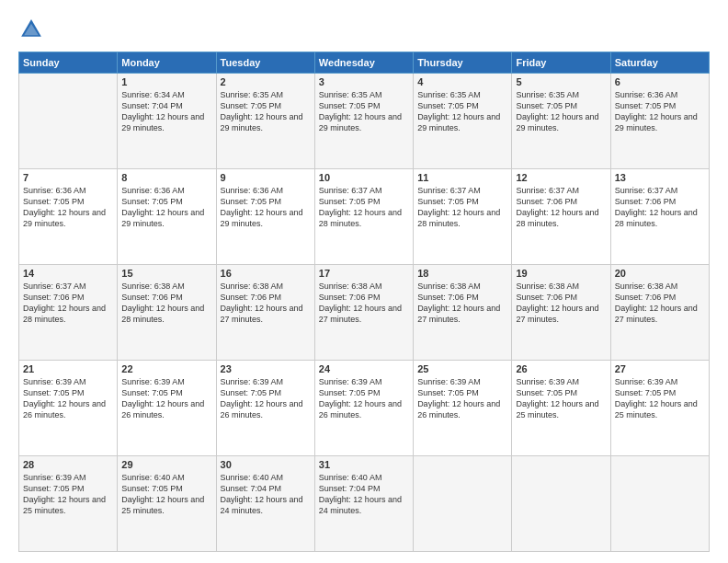  What do you see at coordinates (660, 369) in the screenshot?
I see `day-number: 27` at bounding box center [660, 369].